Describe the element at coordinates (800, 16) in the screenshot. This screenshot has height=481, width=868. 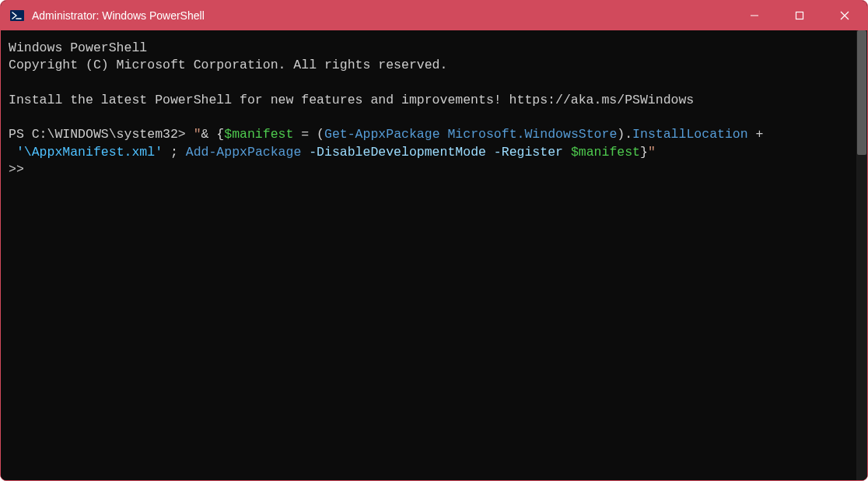
I see `window-controls` at that location.